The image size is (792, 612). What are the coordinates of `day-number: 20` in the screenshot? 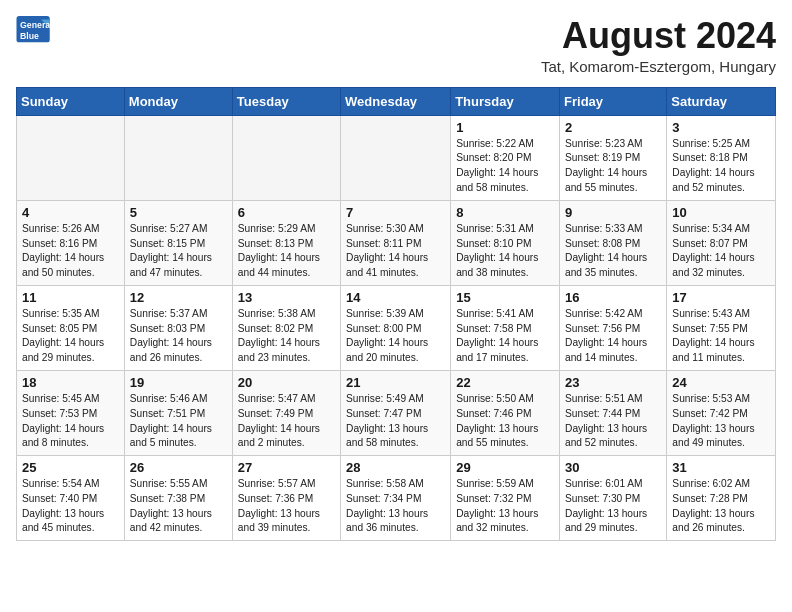 It's located at (286, 382).